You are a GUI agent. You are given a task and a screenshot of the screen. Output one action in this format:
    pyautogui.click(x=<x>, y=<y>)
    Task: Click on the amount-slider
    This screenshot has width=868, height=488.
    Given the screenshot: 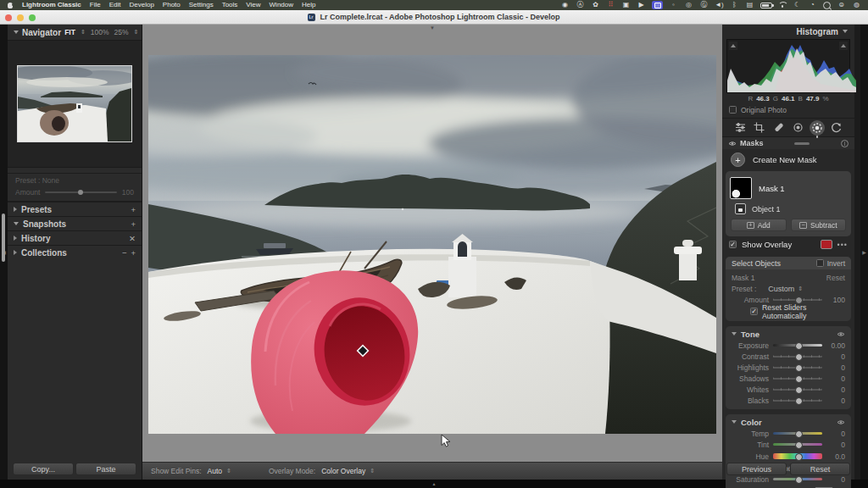 What is the action you would take?
    pyautogui.click(x=81, y=192)
    